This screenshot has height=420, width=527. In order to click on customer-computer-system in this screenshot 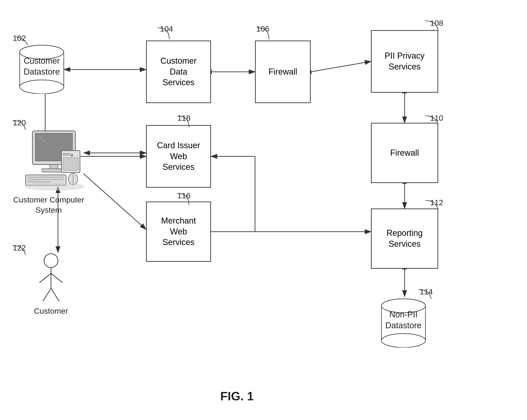, I will do `click(55, 165)`.